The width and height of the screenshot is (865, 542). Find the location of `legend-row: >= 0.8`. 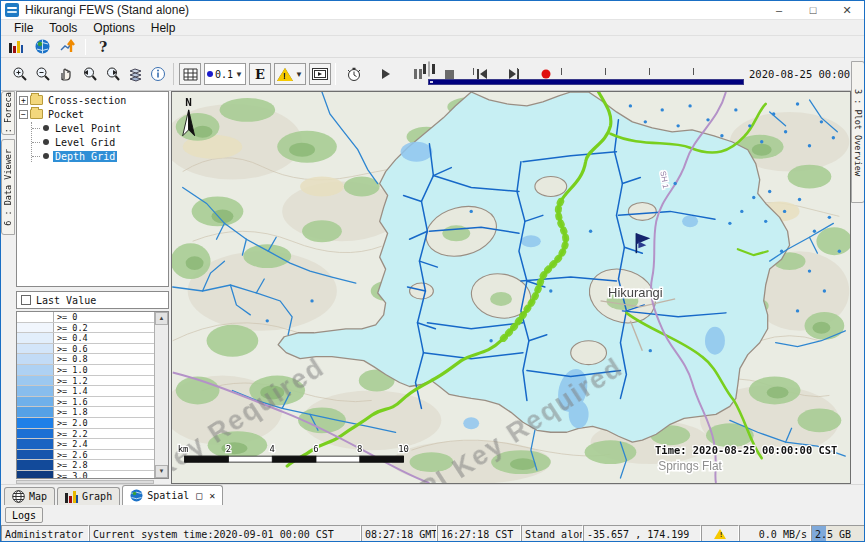

legend-row: >= 0.8 is located at coordinates (86, 360).